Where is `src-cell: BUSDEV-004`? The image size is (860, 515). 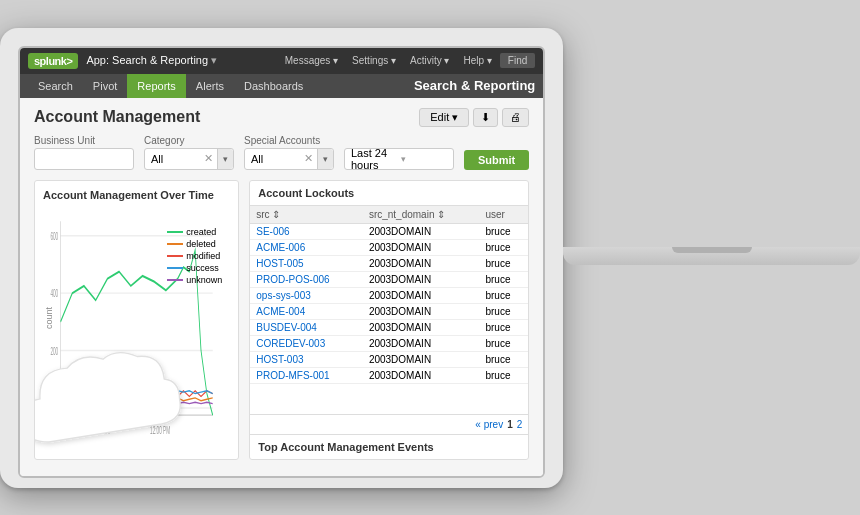 src-cell: BUSDEV-004 is located at coordinates (306, 327).